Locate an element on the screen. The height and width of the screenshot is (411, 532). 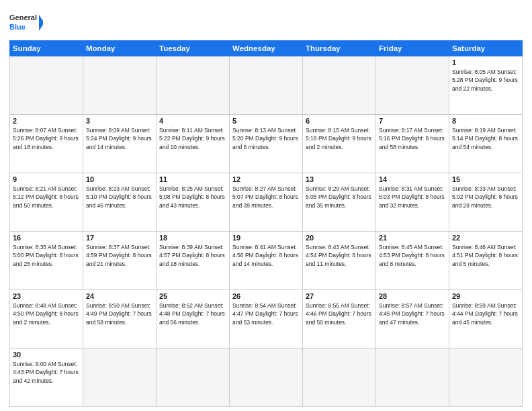
header: General Blue is located at coordinates (266, 21).